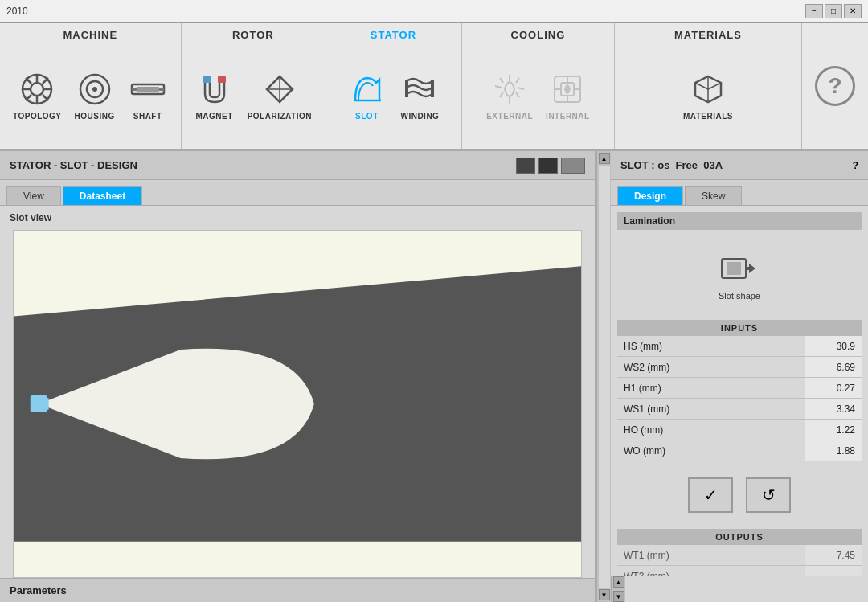  What do you see at coordinates (739, 221) in the screenshot?
I see `lamination-header: Lamination` at bounding box center [739, 221].